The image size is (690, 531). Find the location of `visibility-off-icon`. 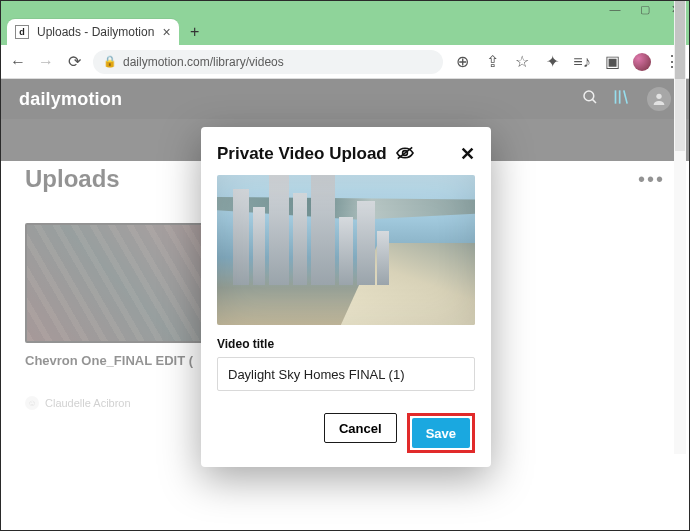

visibility-off-icon is located at coordinates (405, 154).